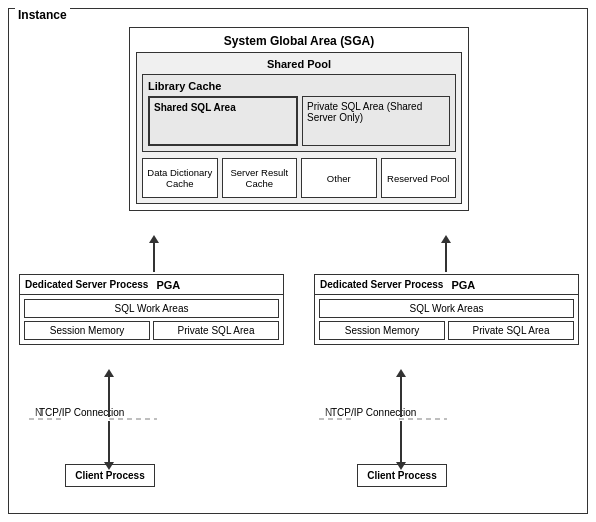 The width and height of the screenshot is (596, 522). I want to click on library-cache-label: Library Cache, so click(299, 86).